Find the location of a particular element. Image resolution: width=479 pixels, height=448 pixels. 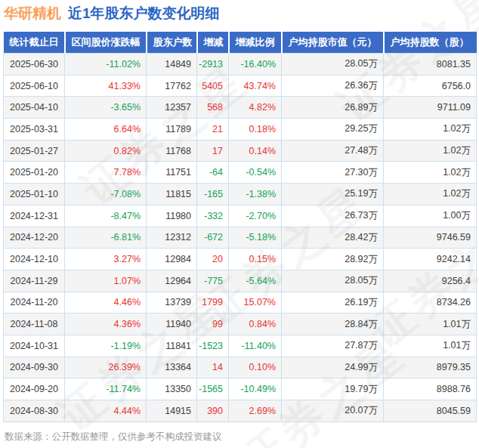

table-cell: 2025-03-31 is located at coordinates (35, 130).